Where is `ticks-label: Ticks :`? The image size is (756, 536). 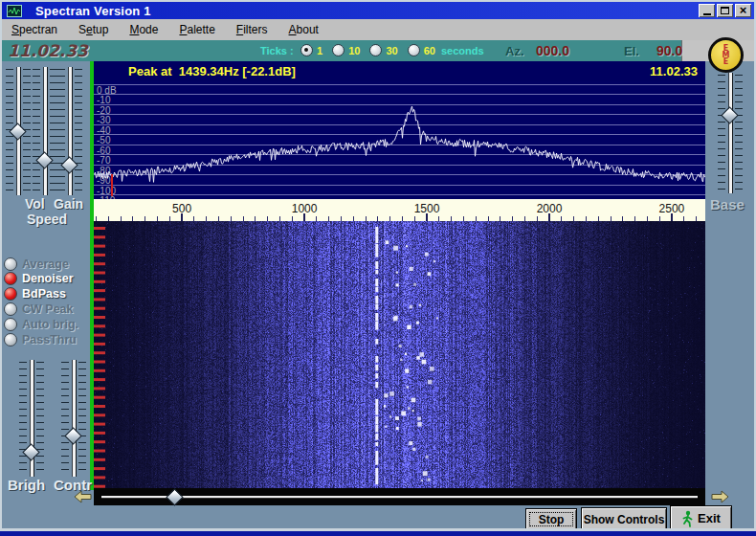
ticks-label: Ticks : is located at coordinates (278, 51).